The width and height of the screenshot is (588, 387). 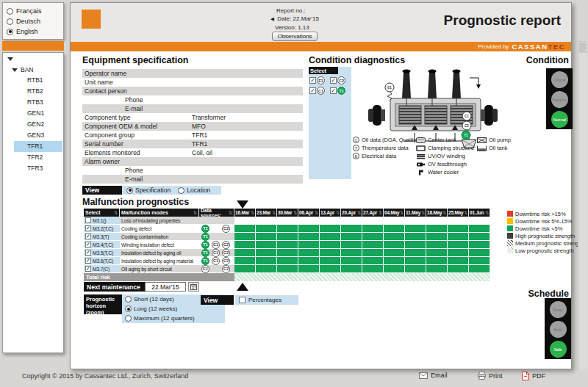 What do you see at coordinates (272, 19) in the screenshot?
I see `date-back-icon: ◀` at bounding box center [272, 19].